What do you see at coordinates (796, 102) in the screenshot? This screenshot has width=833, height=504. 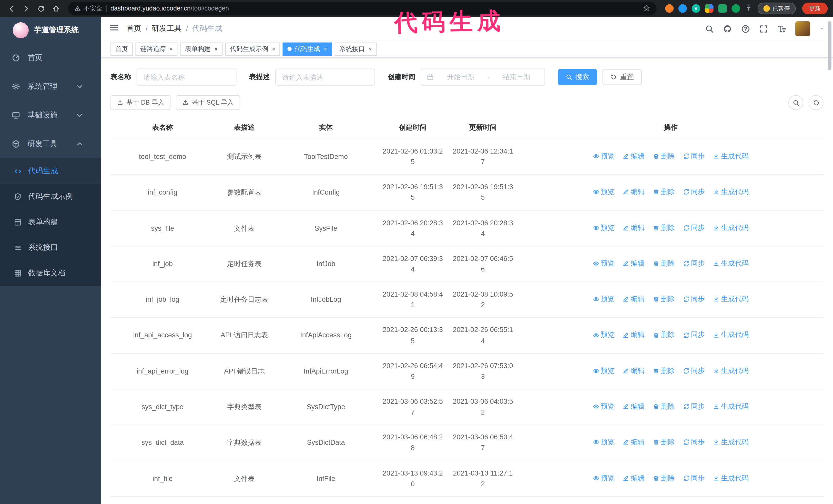 I see `toggle-search-button` at bounding box center [796, 102].